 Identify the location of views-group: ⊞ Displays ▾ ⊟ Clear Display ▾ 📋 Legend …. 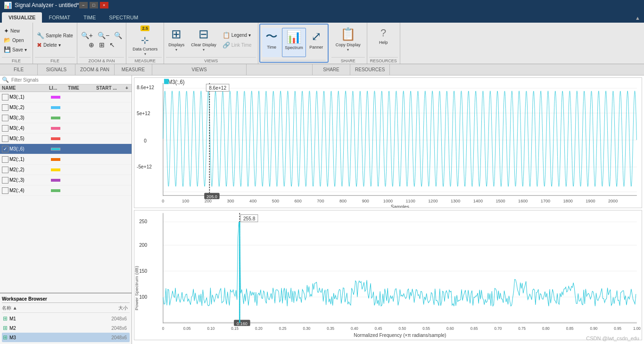
(211, 43).